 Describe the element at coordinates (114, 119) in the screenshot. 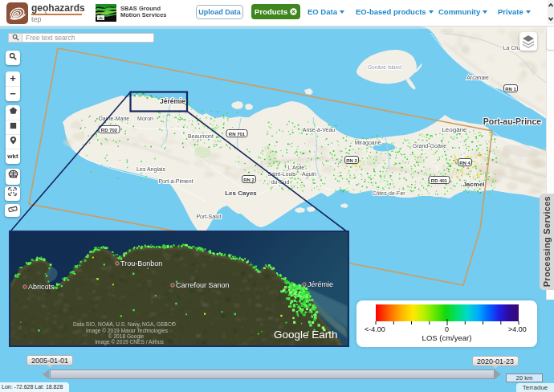

I see `svg-text: Dame-Marie` at that location.